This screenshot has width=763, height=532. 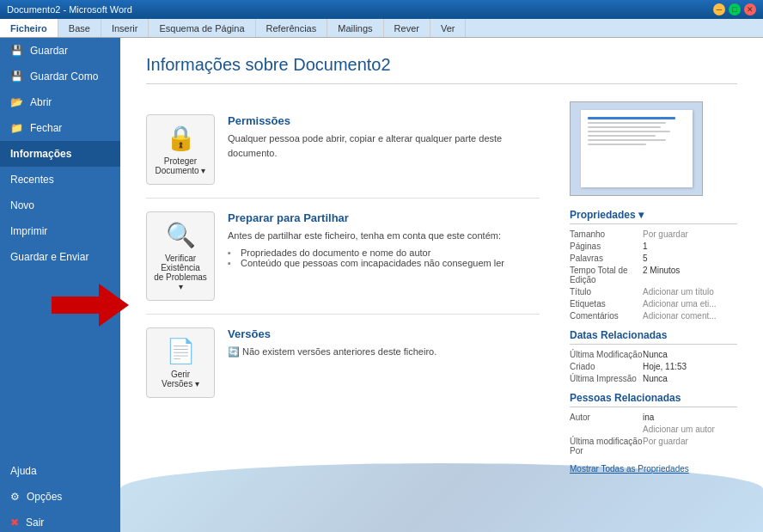 I want to click on sidebar-label-guardar-como: Guardar Como, so click(x=64, y=76).